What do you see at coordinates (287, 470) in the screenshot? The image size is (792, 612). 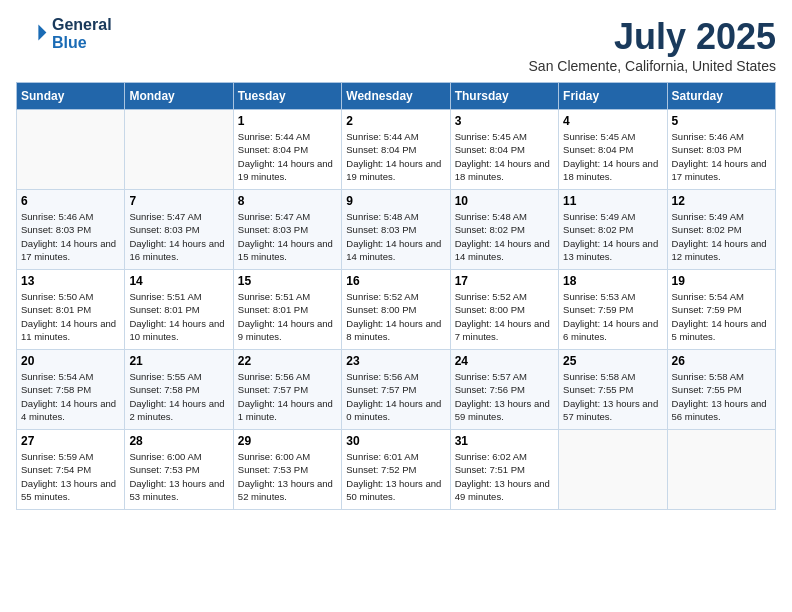 I see `calendar-cell: 29Sunrise: 6:00 AM Sunset: 7:53 PM Dayli…` at bounding box center [287, 470].